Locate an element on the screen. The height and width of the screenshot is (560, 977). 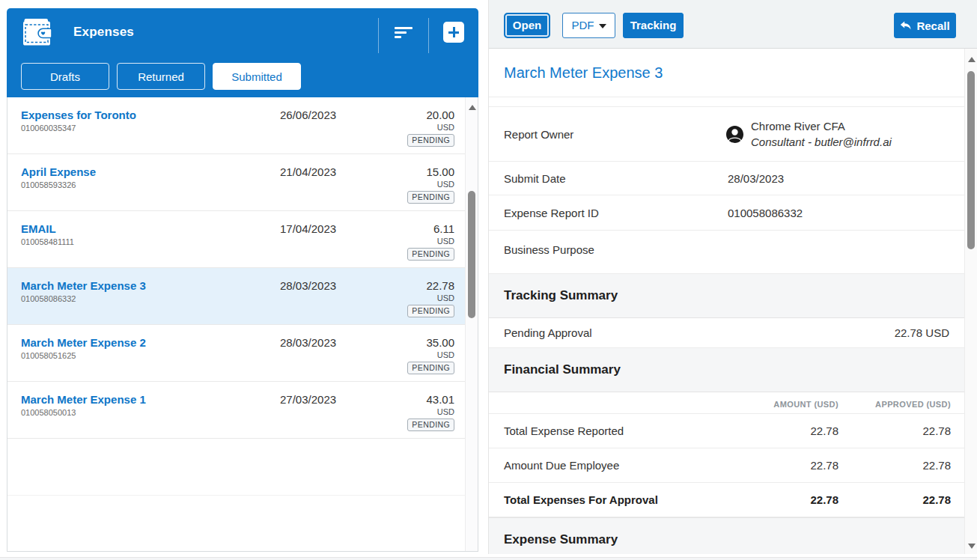
report-name-link: EMAIL is located at coordinates (249, 229).